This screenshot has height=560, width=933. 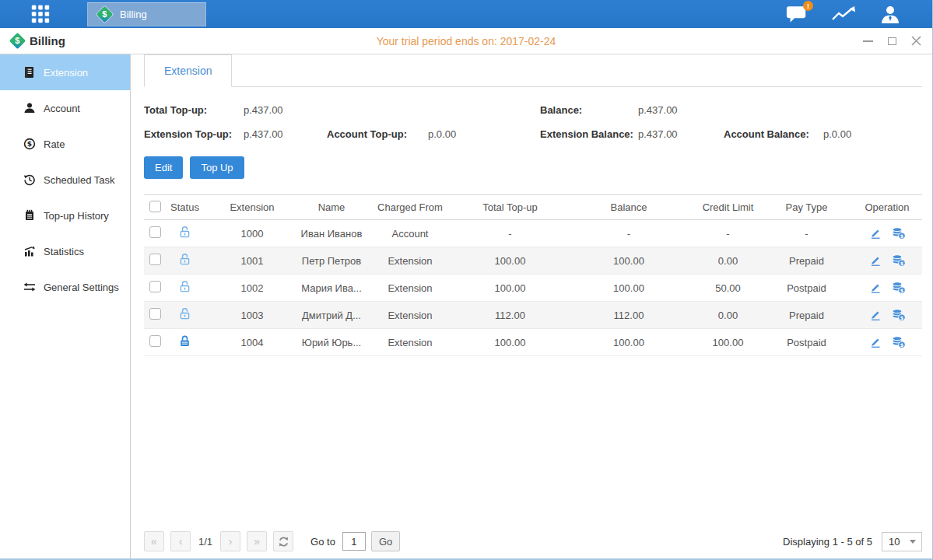 I want to click on sidebar-item-label: General Settings, so click(x=81, y=288).